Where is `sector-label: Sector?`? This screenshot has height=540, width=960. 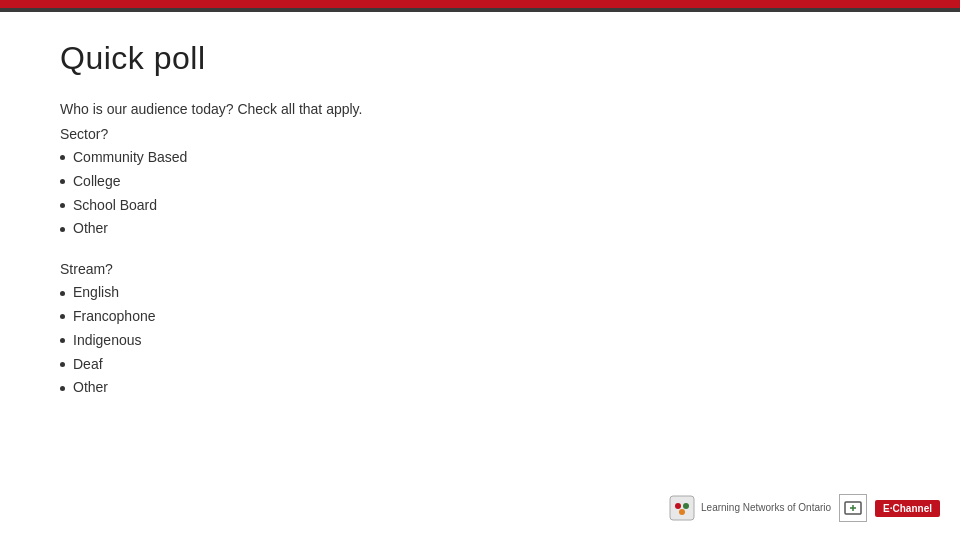 sector-label: Sector? is located at coordinates (480, 134).